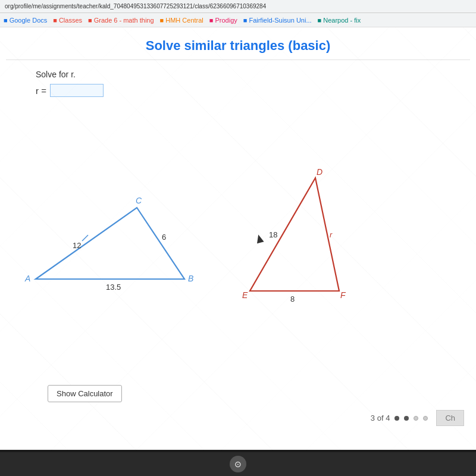 Image resolution: width=476 pixels, height=476 pixels. What do you see at coordinates (339, 20) in the screenshot?
I see `bookmark-nearpod: ■ Nearpod - fix` at bounding box center [339, 20].